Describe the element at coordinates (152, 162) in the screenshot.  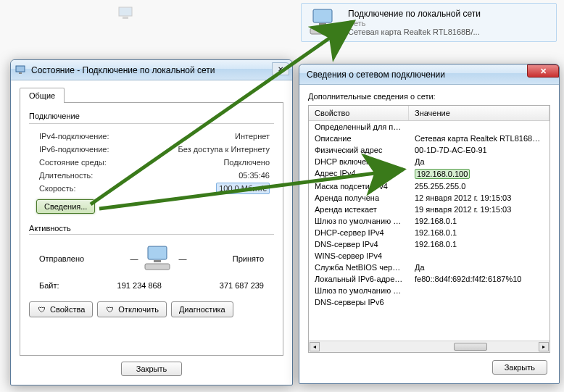
I see `row-media: Состояние среды:Подключено` at that location.